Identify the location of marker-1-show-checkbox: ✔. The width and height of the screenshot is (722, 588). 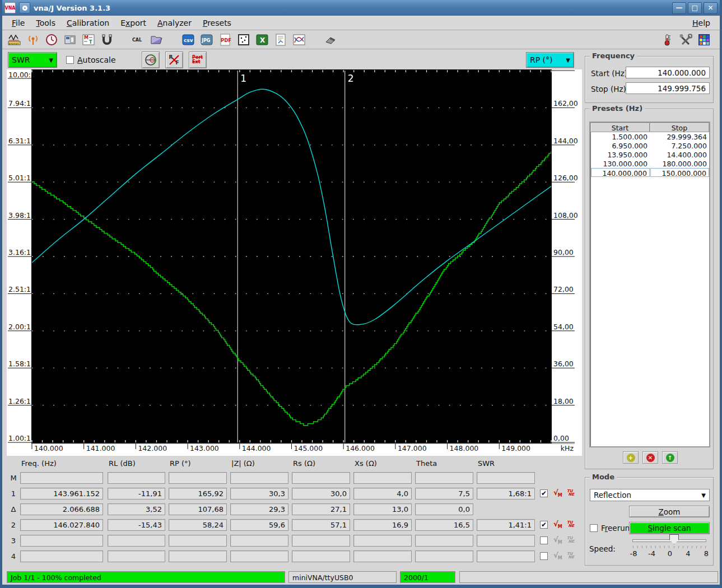
(544, 493).